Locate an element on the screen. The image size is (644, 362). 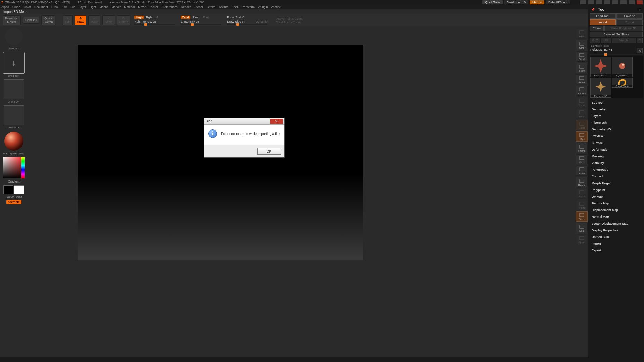
menu-light: Light is located at coordinates (93, 7).